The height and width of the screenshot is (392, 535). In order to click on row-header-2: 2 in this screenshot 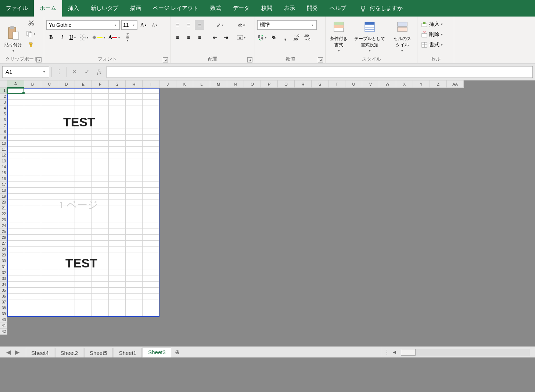, I will do `click(4, 97)`.